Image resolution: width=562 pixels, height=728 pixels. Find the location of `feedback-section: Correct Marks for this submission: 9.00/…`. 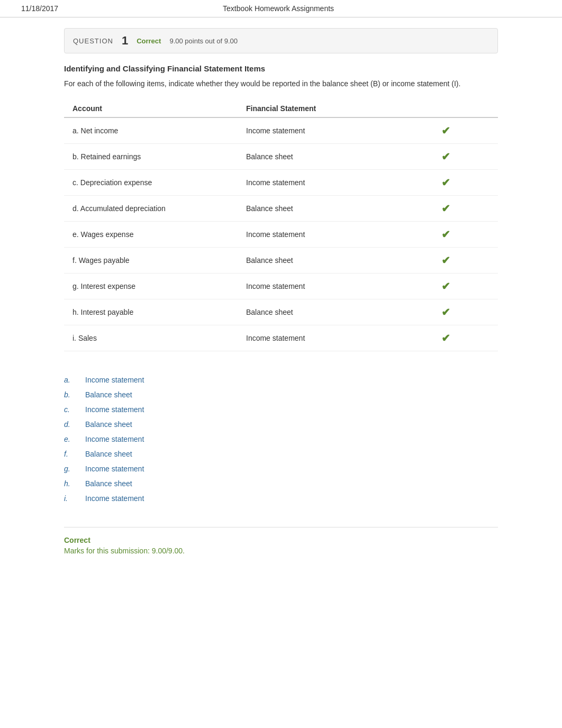

feedback-section: Correct Marks for this submission: 9.00/… is located at coordinates (281, 541).